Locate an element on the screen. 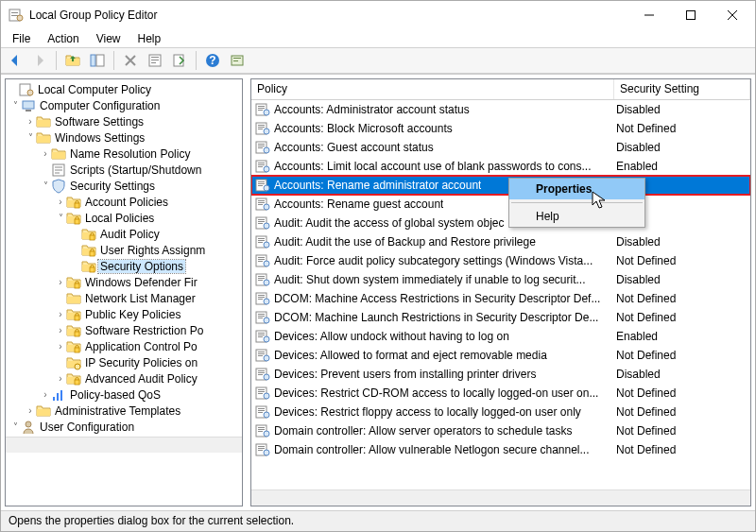  close-button is located at coordinates (732, 15).